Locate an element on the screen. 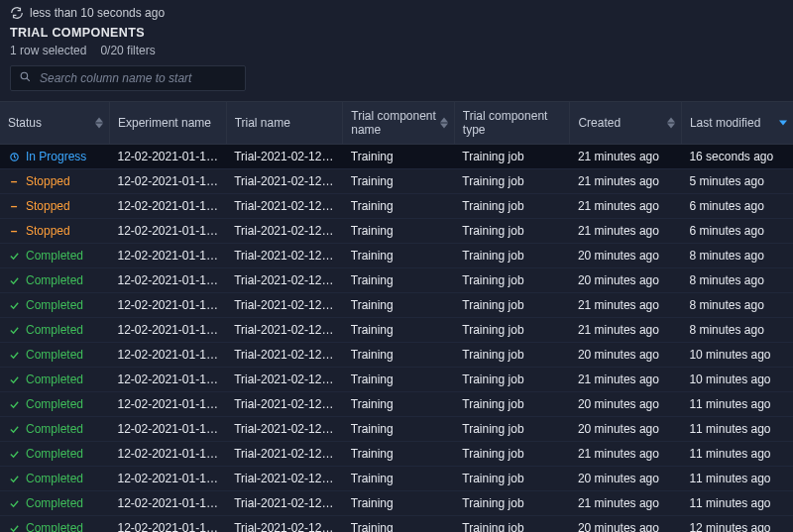  col-header-trial-name: Trial name is located at coordinates (284, 123).